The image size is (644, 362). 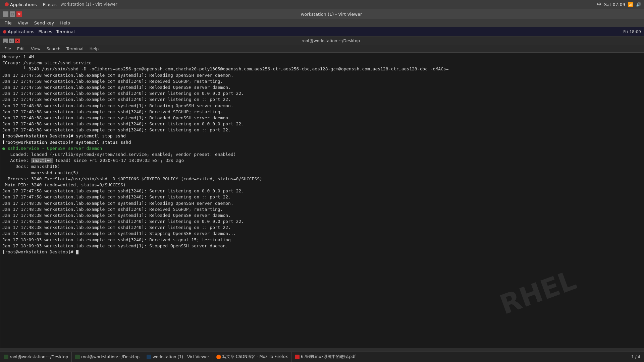 What do you see at coordinates (6, 357) in the screenshot?
I see `terminal1-icon` at bounding box center [6, 357].